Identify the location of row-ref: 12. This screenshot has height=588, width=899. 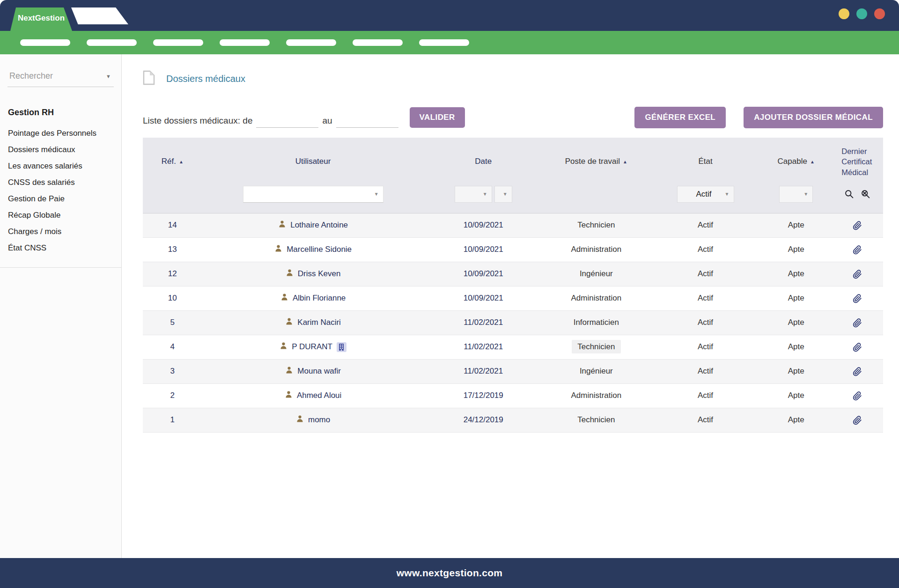
(172, 273).